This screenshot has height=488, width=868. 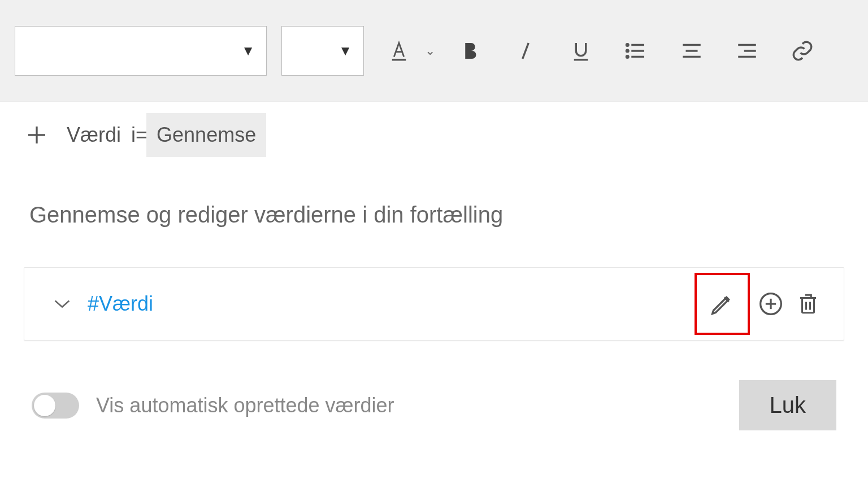 What do you see at coordinates (103, 304) in the screenshot?
I see `value-row-left: #Værdi` at bounding box center [103, 304].